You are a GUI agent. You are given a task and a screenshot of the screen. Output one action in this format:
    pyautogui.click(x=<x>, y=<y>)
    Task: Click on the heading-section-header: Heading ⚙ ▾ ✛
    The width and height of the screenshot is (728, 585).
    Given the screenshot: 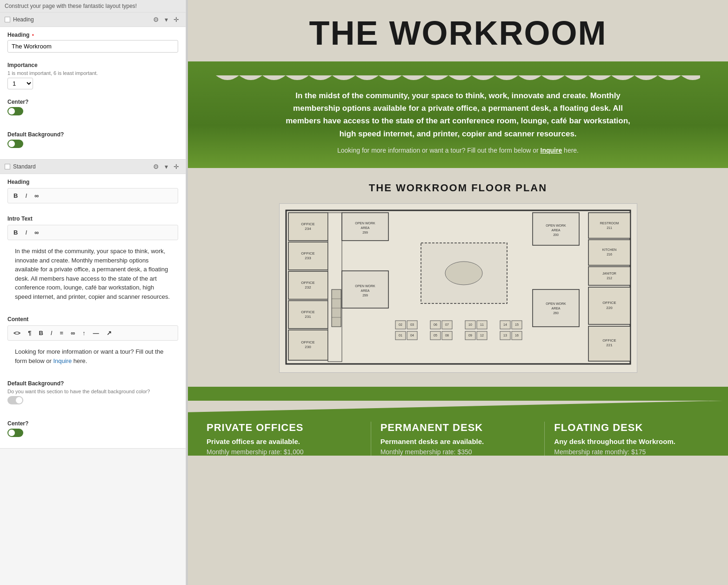 What is the action you would take?
    pyautogui.click(x=93, y=20)
    